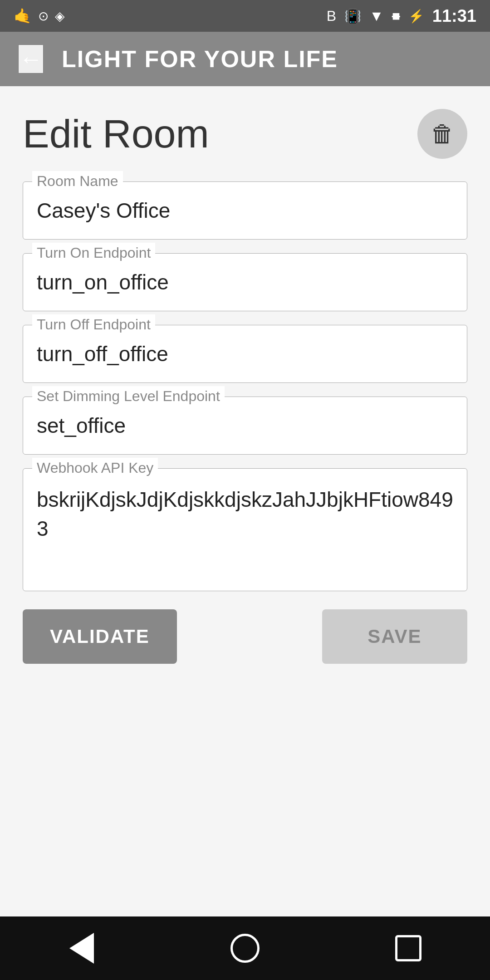 Image resolution: width=490 pixels, height=980 pixels. I want to click on diamond-icon: ◈, so click(60, 16).